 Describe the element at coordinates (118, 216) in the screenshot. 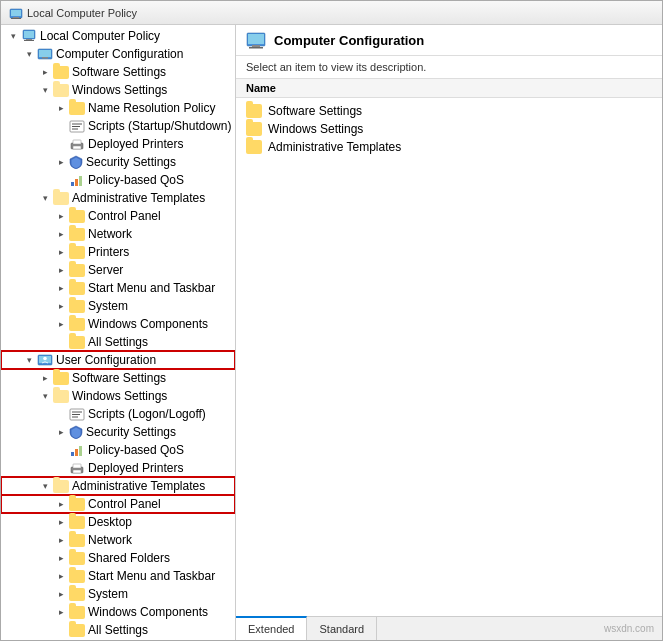

I see `tree-item-cp-cc: Control Panel` at that location.